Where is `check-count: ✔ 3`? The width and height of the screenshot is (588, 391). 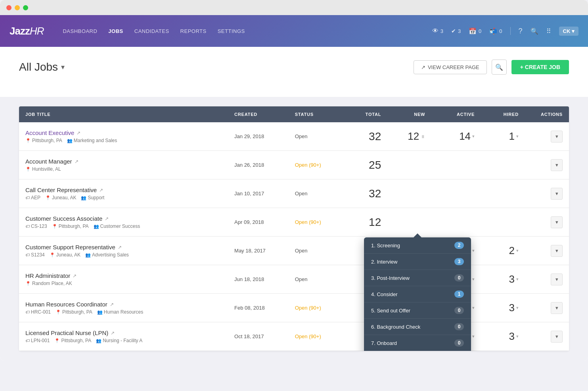 check-count: ✔ 3 is located at coordinates (456, 31).